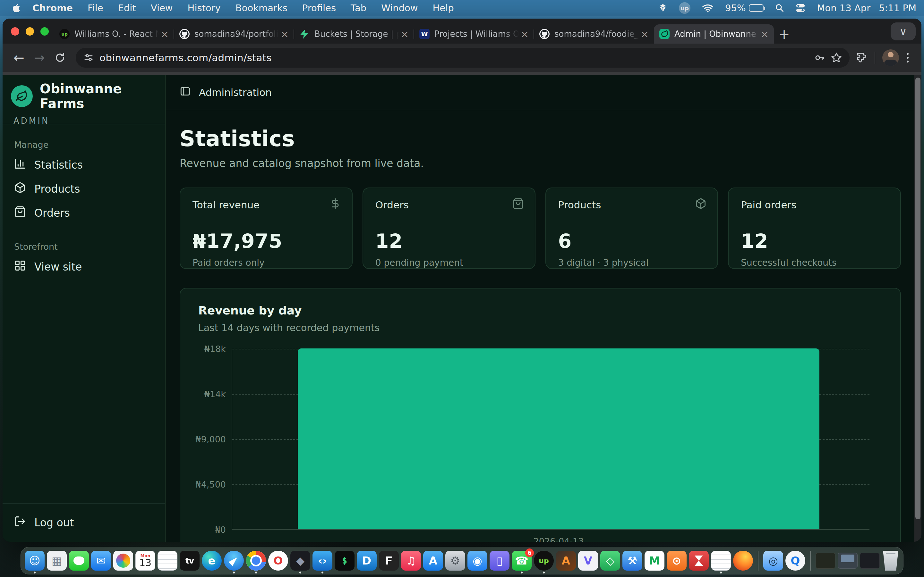 The height and width of the screenshot is (577, 924). I want to click on xcode-dock-icon: ⚒, so click(632, 561).